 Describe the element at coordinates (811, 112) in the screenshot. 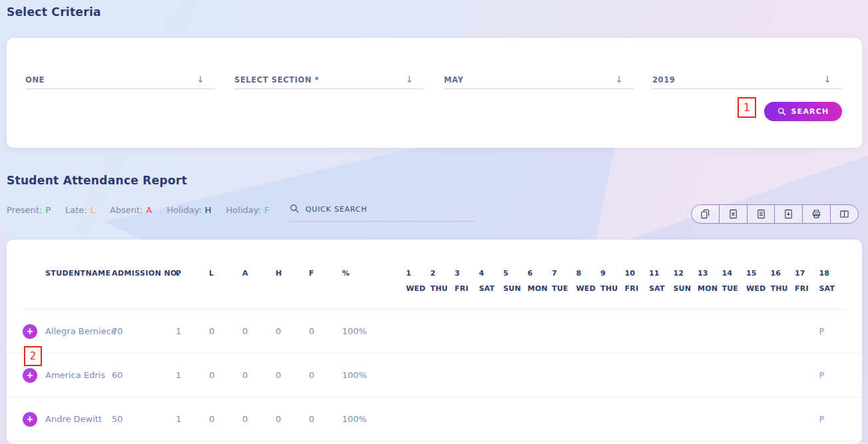

I see `search-button-label: SEARCH` at that location.